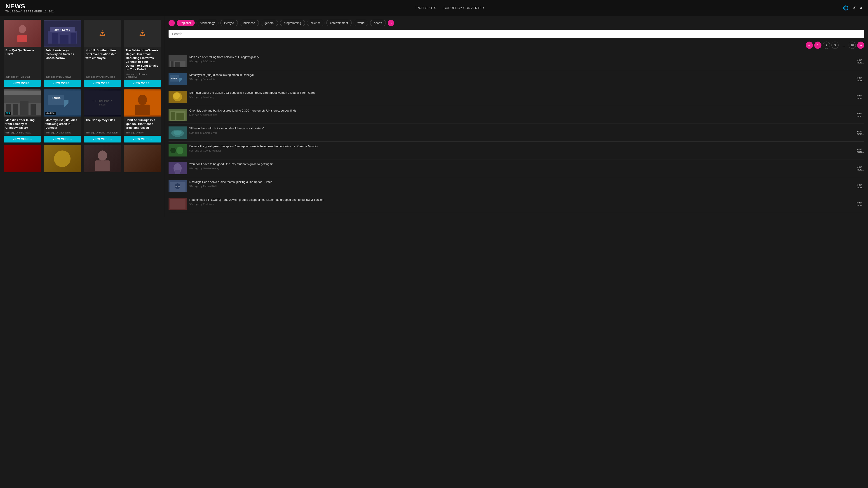 The width and height of the screenshot is (868, 488). I want to click on tab-regional: regional, so click(186, 23).